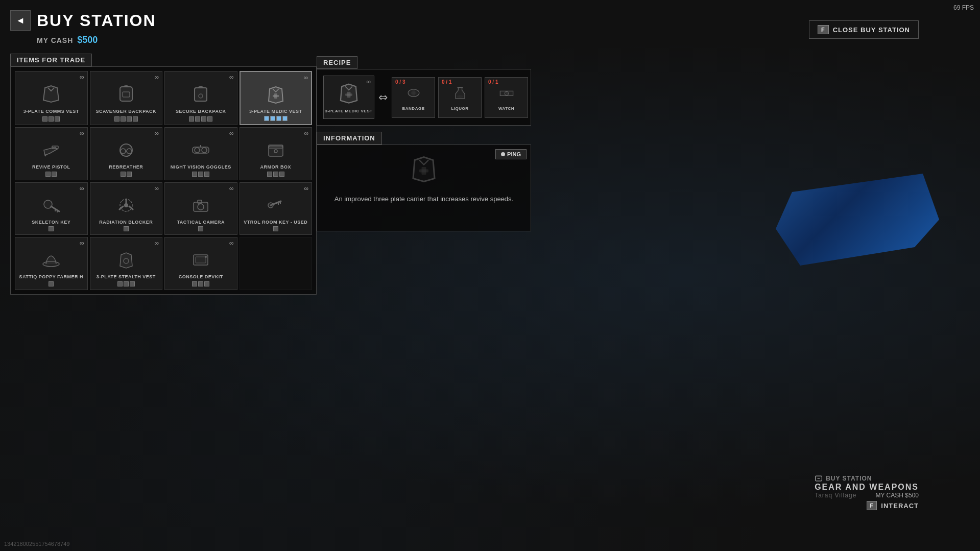  I want to click on item-icon-vest, so click(51, 94).